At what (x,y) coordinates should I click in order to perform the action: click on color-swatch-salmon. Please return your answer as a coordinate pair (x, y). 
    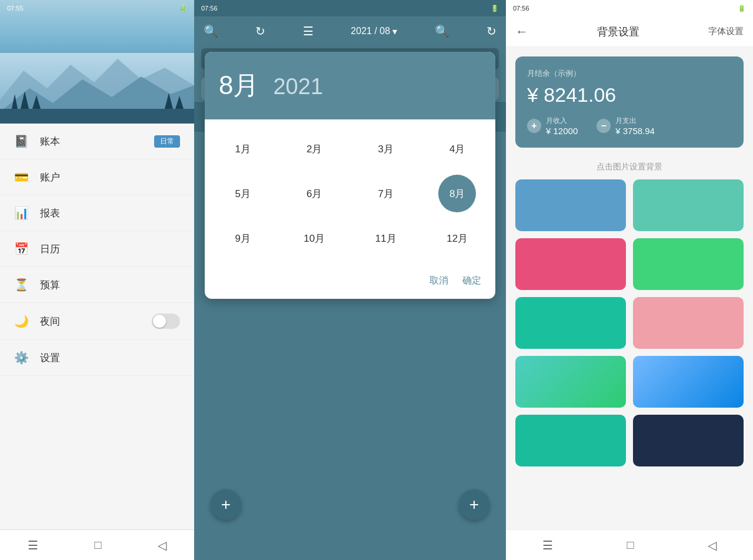
    Looking at the image, I should click on (688, 323).